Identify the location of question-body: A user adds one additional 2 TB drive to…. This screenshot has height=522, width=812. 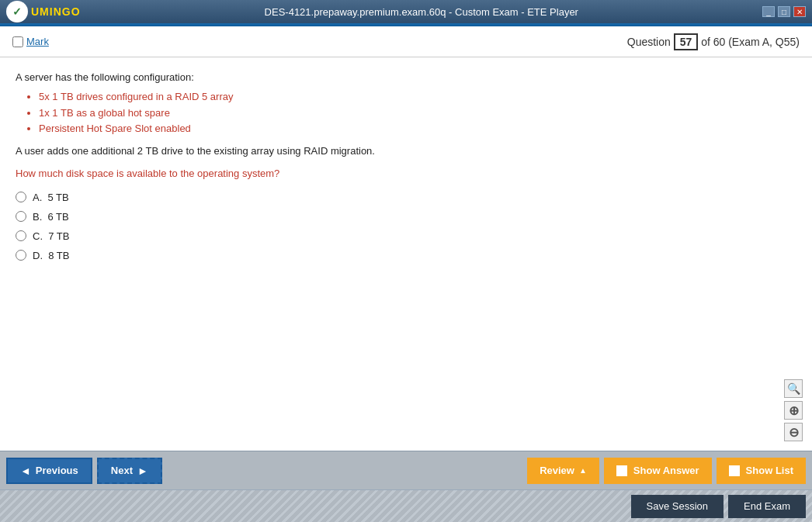
(406, 152).